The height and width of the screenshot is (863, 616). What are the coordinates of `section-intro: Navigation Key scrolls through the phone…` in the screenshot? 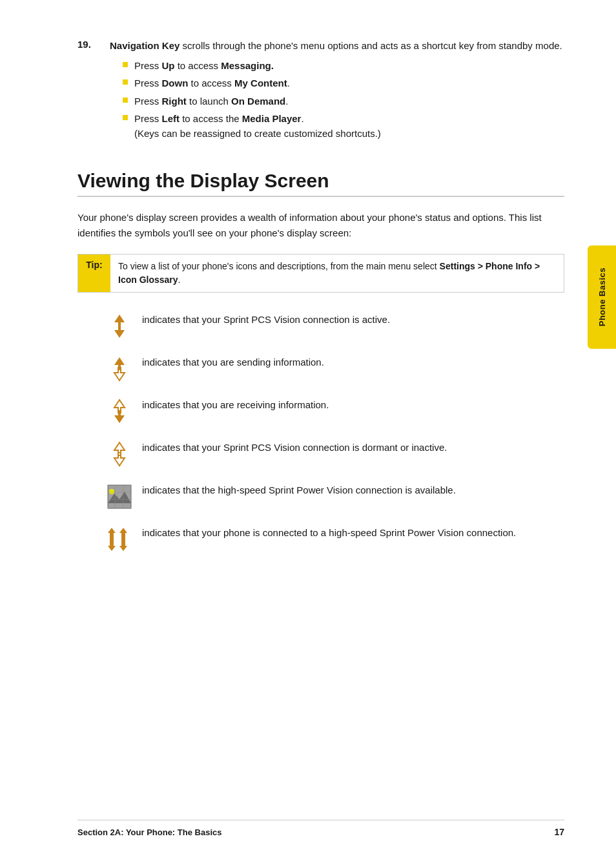 It's located at (337, 47).